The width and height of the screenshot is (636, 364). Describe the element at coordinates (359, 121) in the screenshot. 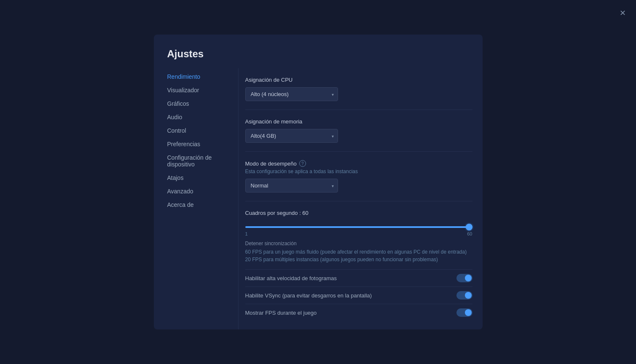

I see `memory-label: Asignación de memoria` at that location.